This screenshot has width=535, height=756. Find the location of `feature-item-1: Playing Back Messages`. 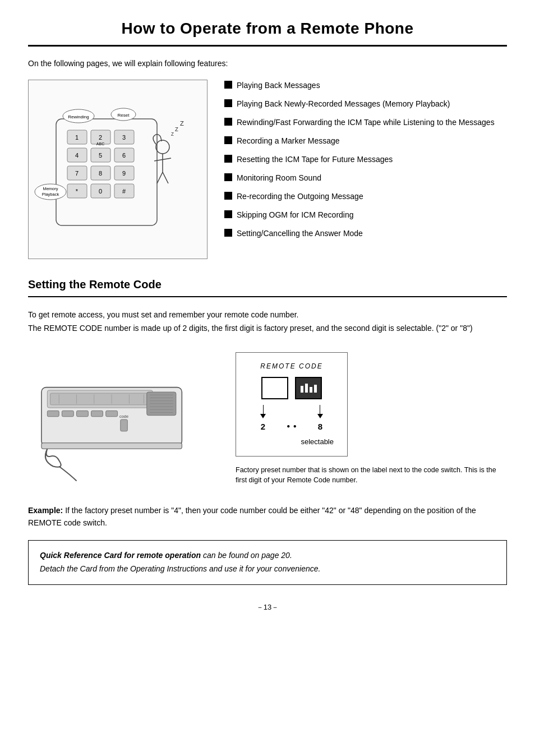

feature-item-1: Playing Back Messages is located at coordinates (366, 85).